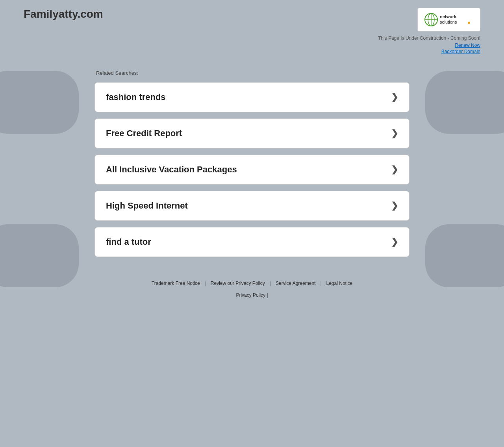  I want to click on backorder-domain-link: Backorder Domain, so click(461, 52).